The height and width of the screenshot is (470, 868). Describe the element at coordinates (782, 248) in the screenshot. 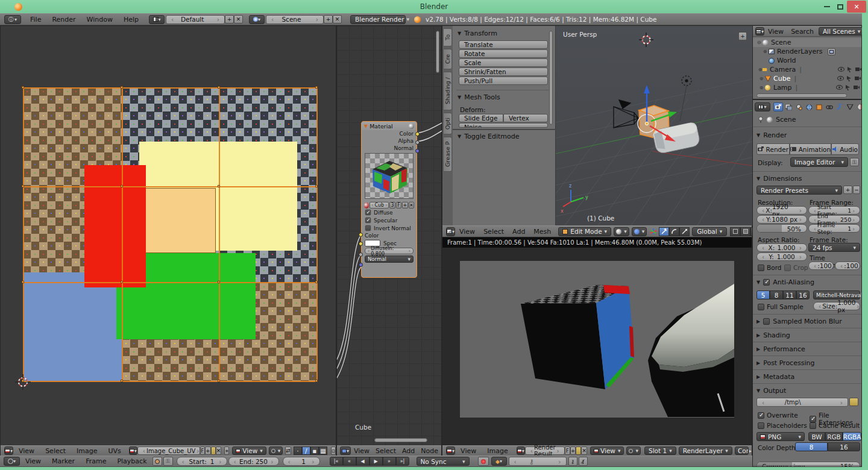

I see `aspect-x-field: X:1.000` at that location.